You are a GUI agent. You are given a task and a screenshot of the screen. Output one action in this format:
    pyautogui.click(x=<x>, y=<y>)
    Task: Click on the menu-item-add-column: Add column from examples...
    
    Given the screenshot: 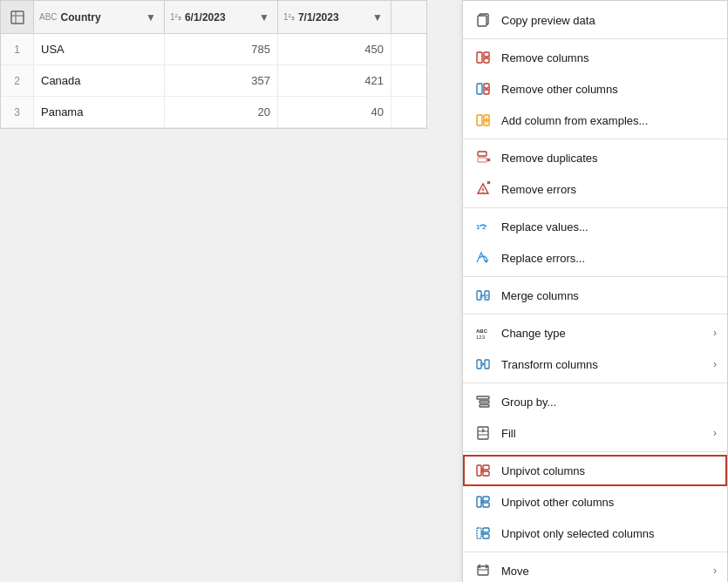 What is the action you would take?
    pyautogui.click(x=595, y=120)
    